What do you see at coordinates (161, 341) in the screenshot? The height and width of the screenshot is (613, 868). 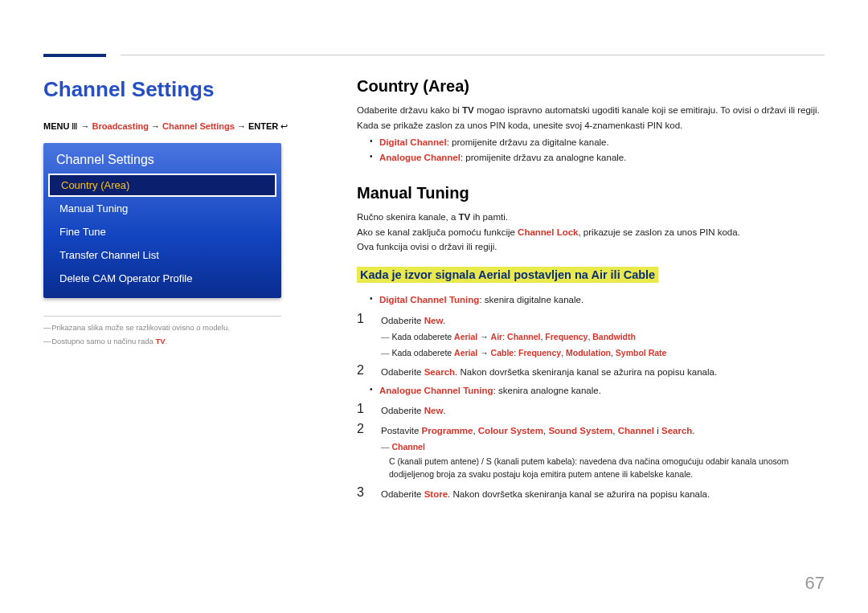 I see `footnote-tv-red: TV` at bounding box center [161, 341].